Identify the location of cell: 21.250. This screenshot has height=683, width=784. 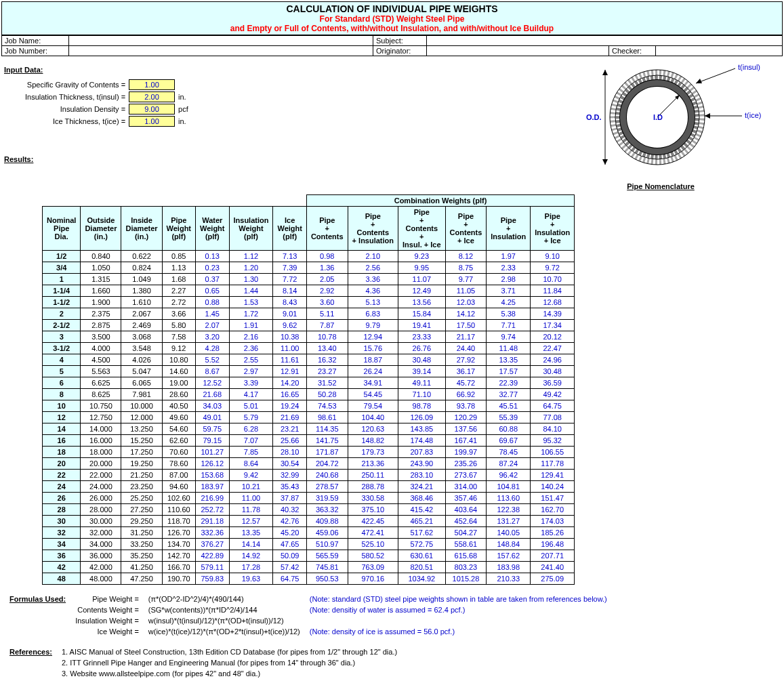
(142, 476).